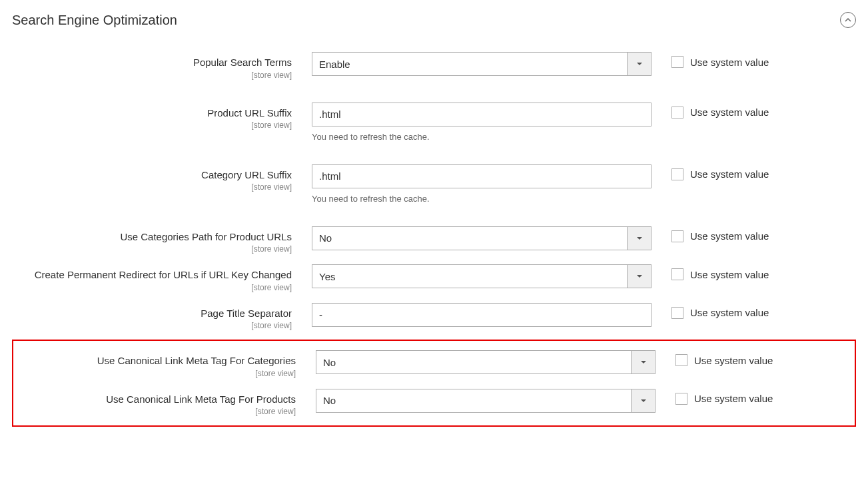 This screenshot has height=482, width=868. What do you see at coordinates (482, 315) in the screenshot?
I see `page-title-separator-input` at bounding box center [482, 315].